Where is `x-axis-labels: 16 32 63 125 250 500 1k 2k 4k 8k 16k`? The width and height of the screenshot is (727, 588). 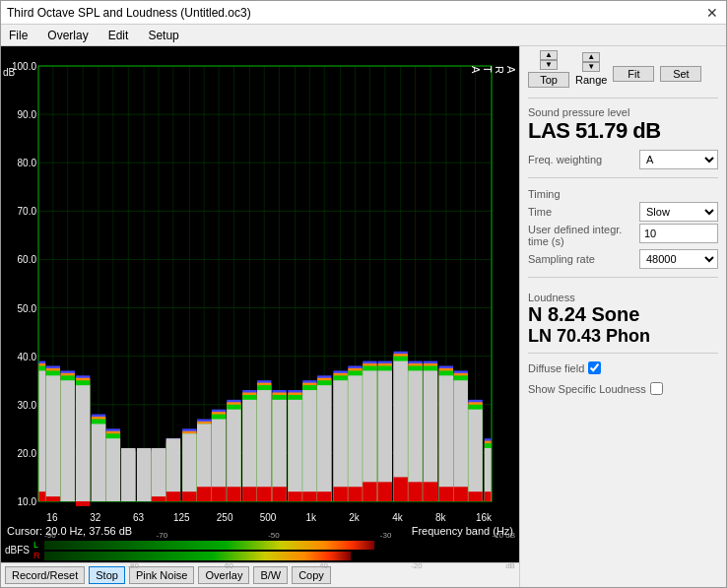
x-axis-labels: 16 32 63 125 250 500 1k 2k 4k 8k 16k is located at coordinates (260, 518).